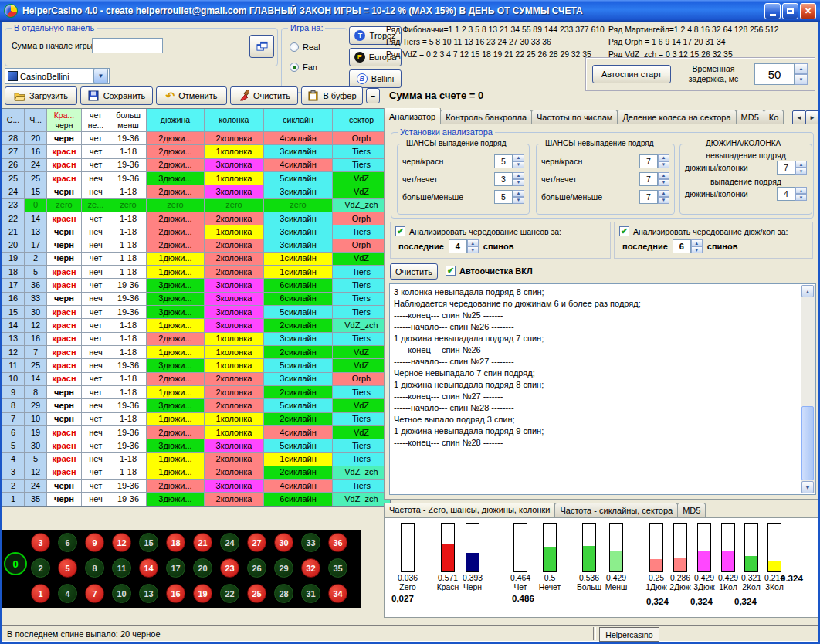 The image size is (820, 644). What do you see at coordinates (40, 542) in the screenshot?
I see `board-number: 3` at bounding box center [40, 542].